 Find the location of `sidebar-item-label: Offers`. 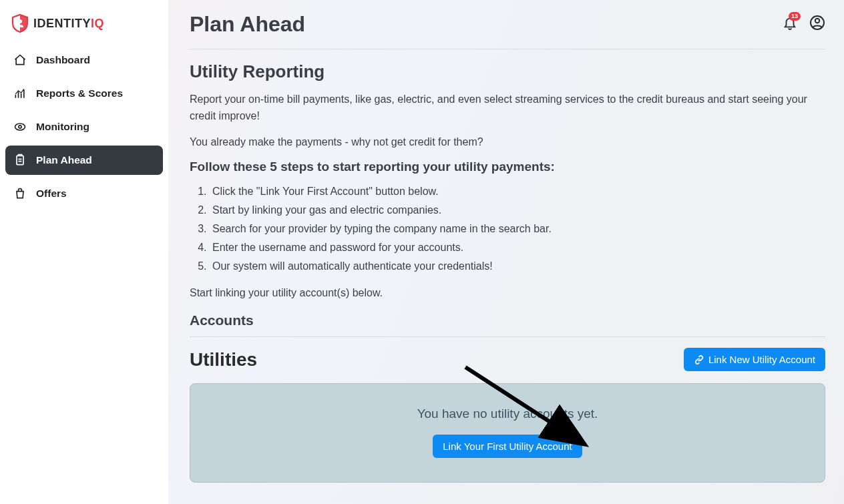

sidebar-item-label: Offers is located at coordinates (51, 194).